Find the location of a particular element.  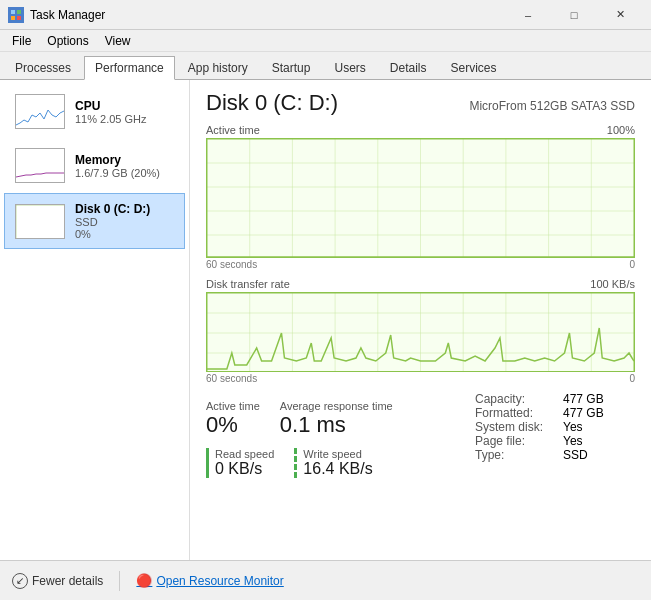

cpu-detail: 11% 2.05 GHz is located at coordinates (111, 119).